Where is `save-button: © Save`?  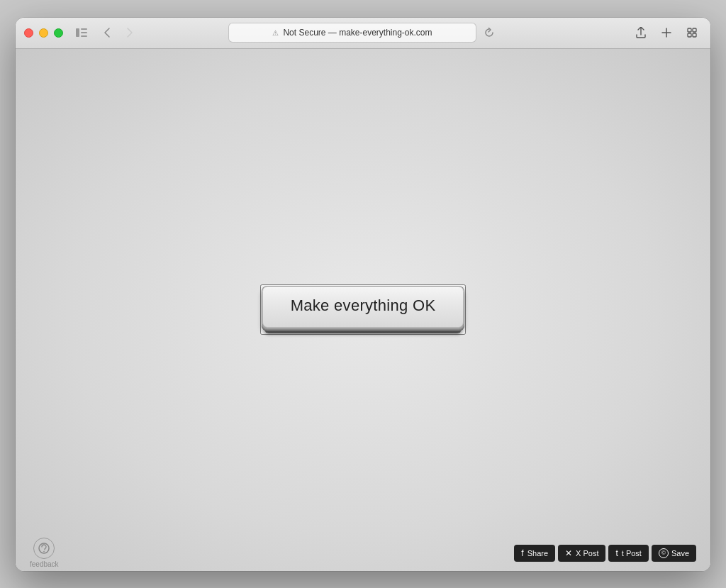 save-button: © Save is located at coordinates (674, 553).